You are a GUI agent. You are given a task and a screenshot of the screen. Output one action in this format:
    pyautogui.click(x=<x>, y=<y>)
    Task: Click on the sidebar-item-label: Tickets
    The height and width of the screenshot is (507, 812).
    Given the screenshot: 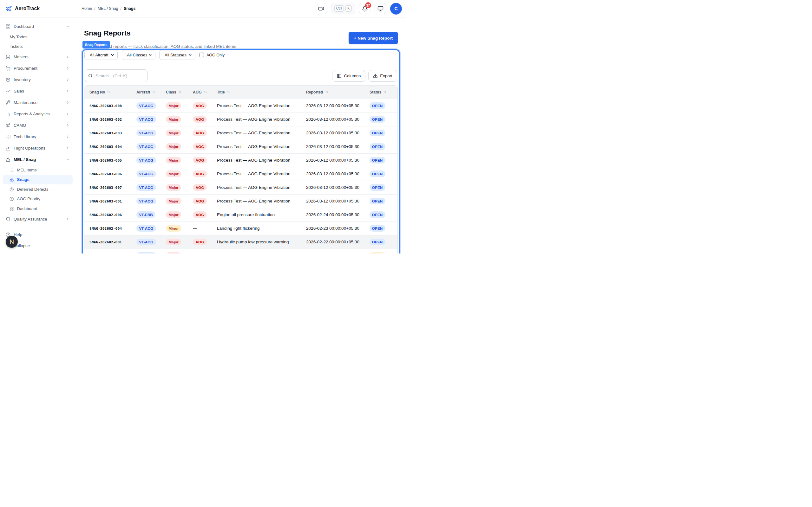 What is the action you would take?
    pyautogui.click(x=16, y=46)
    